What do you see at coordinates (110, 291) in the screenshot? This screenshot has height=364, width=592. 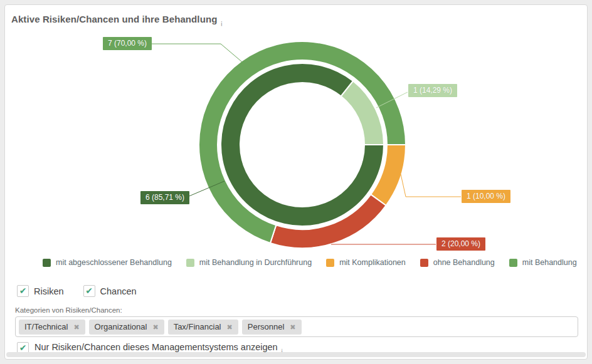 I see `chancen-filter: ✔ Chancen` at bounding box center [110, 291].